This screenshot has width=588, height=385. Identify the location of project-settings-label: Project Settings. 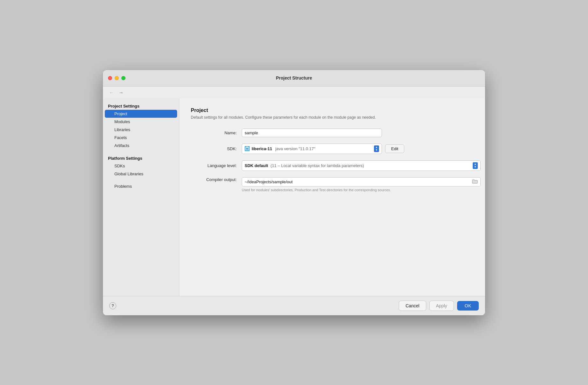
(141, 106).